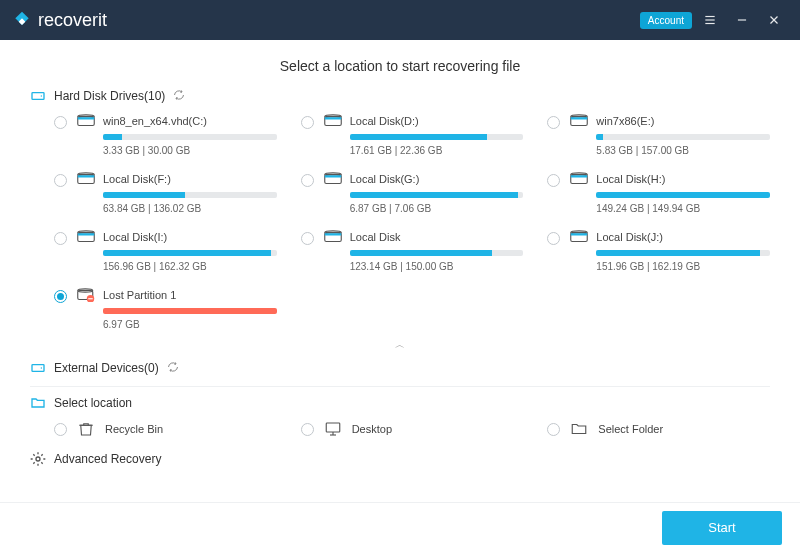 This screenshot has height=552, width=800. I want to click on drive-item: Local Disk(I:)156.96 GB | 162.32 GB, so click(166, 251).